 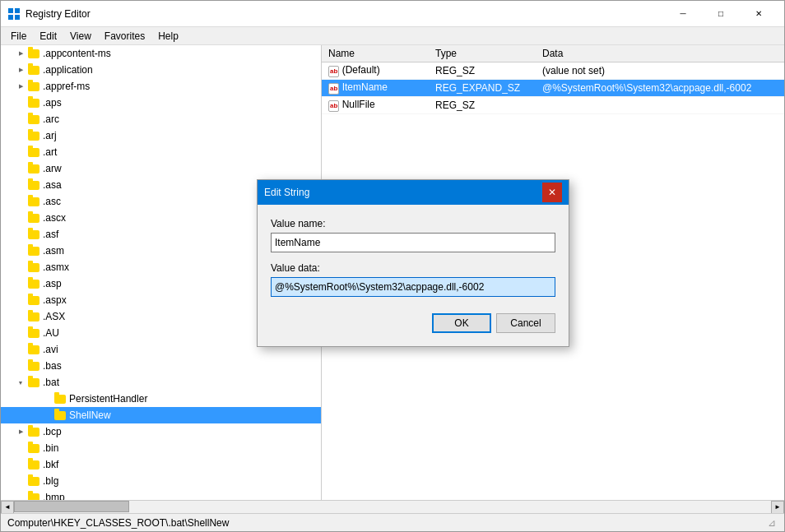 I want to click on close-button: ✕, so click(x=759, y=14).